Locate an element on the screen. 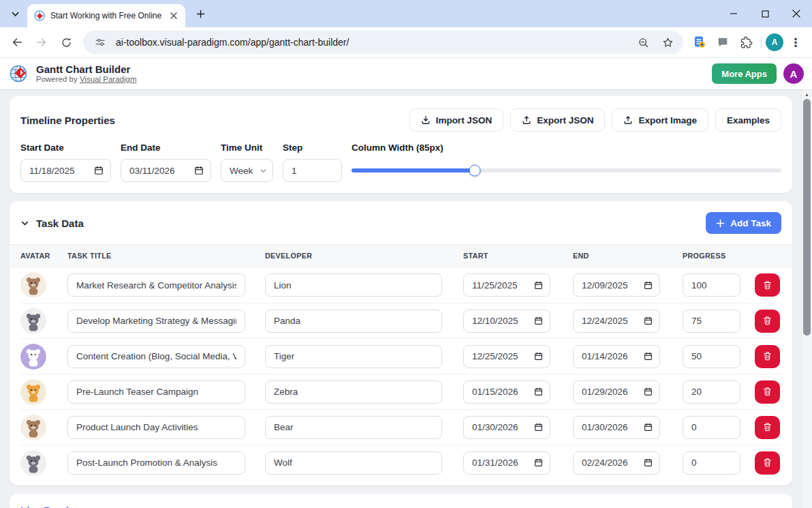 Image resolution: width=812 pixels, height=508 pixels. page-scrollbar: ▲ is located at coordinates (807, 299).